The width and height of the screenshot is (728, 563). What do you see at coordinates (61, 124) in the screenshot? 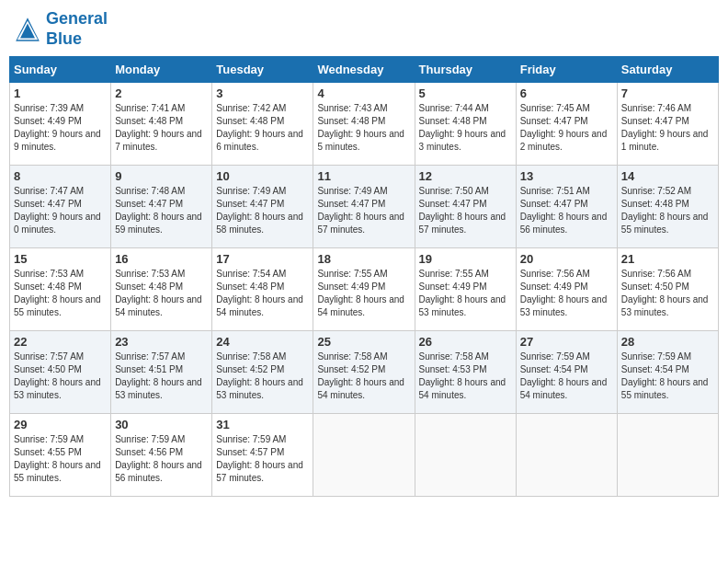
I see `table-row: 1Sunrise: 7:39 AMSunset: 4:49 PMDaylight…` at bounding box center [61, 124].